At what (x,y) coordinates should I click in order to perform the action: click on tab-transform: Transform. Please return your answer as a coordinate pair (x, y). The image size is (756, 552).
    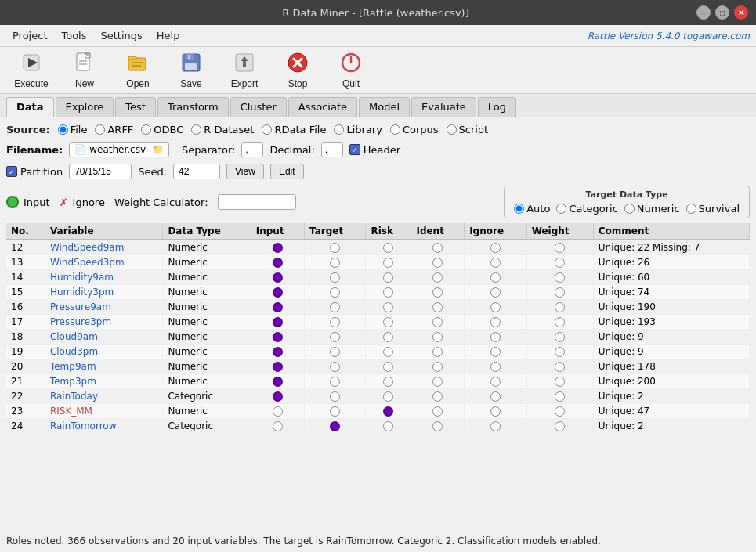
    Looking at the image, I should click on (193, 106).